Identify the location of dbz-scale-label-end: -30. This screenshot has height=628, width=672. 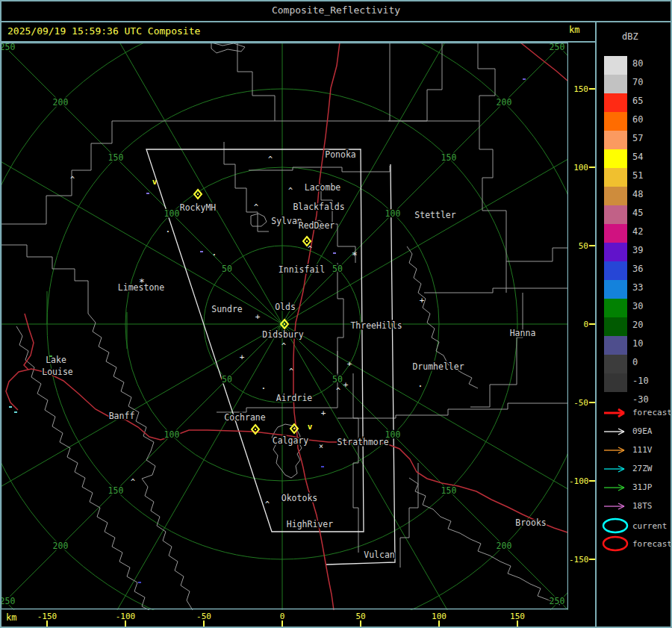
(647, 400).